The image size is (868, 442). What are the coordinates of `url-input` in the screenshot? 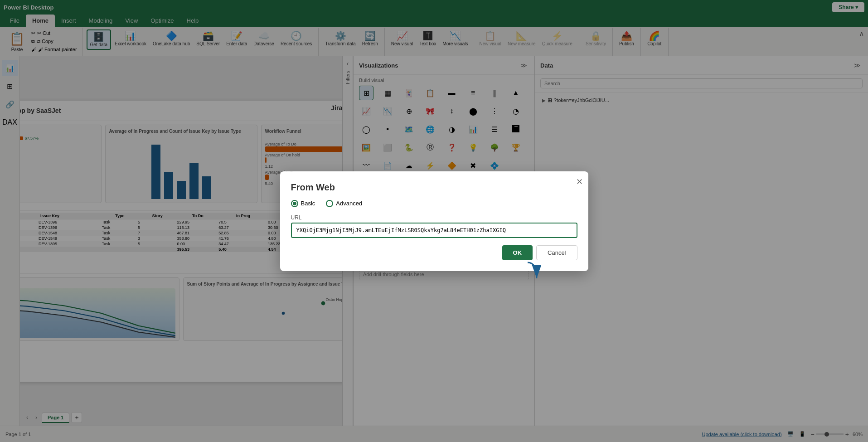 It's located at (434, 230).